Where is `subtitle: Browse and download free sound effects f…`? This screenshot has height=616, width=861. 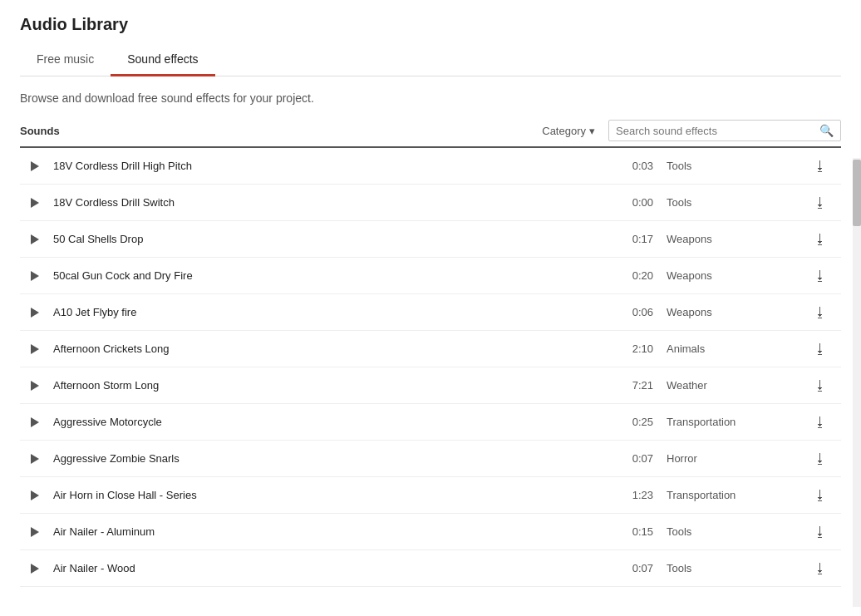 subtitle: Browse and download free sound effects f… is located at coordinates (430, 98).